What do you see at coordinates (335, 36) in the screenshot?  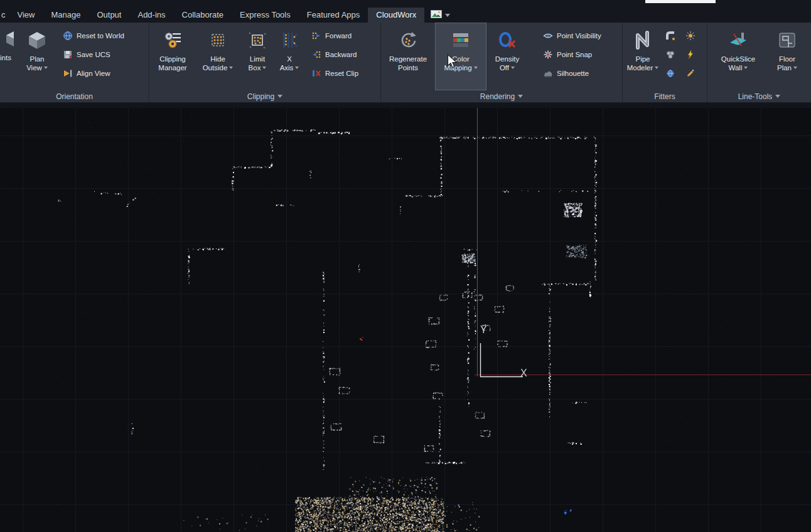 I see `forward-button: Forward` at bounding box center [335, 36].